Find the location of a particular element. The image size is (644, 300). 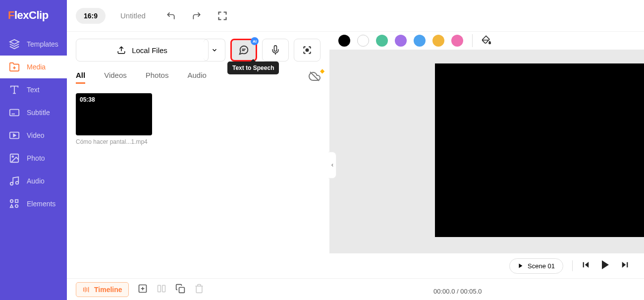

topbar: 16:9 Untitled is located at coordinates (356, 16).